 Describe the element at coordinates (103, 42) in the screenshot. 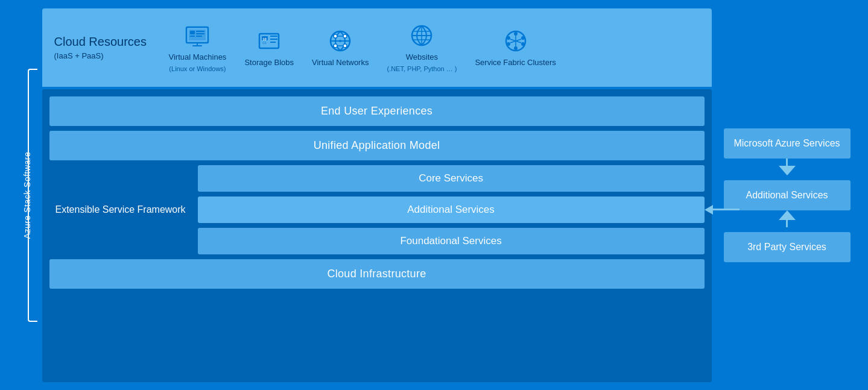

I see `cloud-resources-title: Cloud Resources` at that location.